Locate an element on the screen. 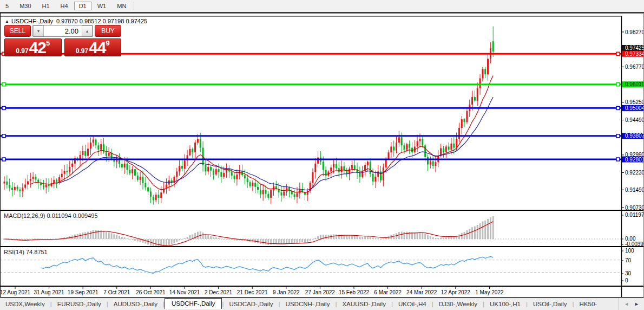  chart-tab-audusd-daily: AUDUSD-,Daily is located at coordinates (135, 304).